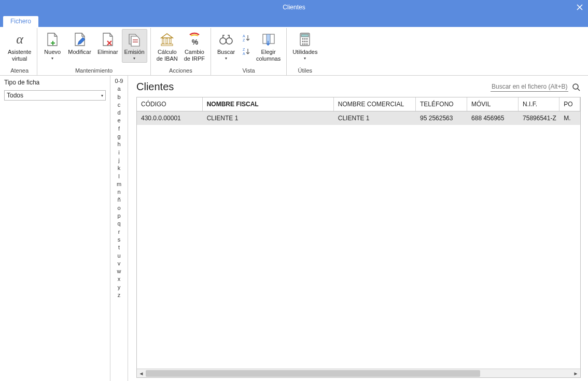 The height and width of the screenshot is (381, 588). What do you see at coordinates (576, 373) in the screenshot?
I see `scroll-right-button: ►` at bounding box center [576, 373].